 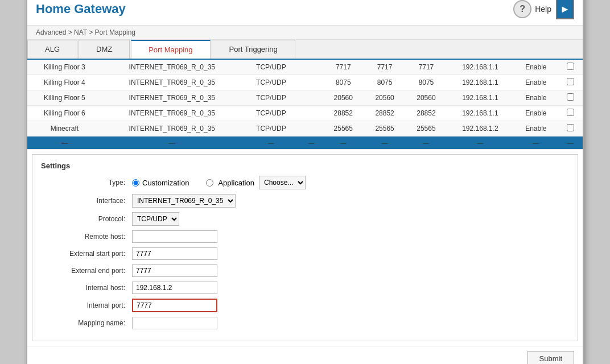 What do you see at coordinates (543, 9) in the screenshot?
I see `help-label: Help` at bounding box center [543, 9].